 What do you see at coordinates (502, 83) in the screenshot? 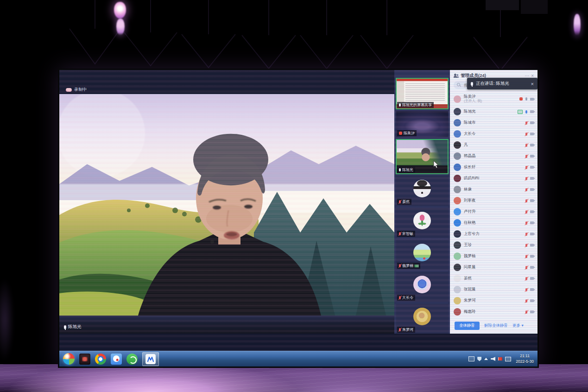
I see `speaking-text: 正在讲话: 陈旭光` at bounding box center [502, 83].